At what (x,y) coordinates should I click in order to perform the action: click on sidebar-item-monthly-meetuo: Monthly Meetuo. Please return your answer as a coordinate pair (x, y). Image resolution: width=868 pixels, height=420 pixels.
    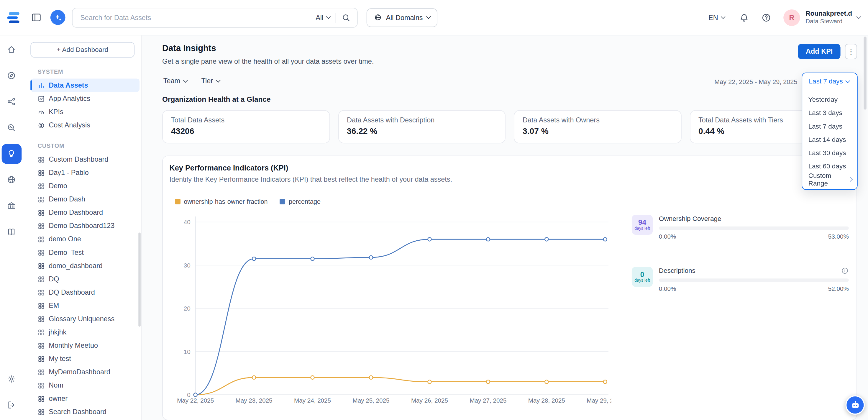
    Looking at the image, I should click on (85, 346).